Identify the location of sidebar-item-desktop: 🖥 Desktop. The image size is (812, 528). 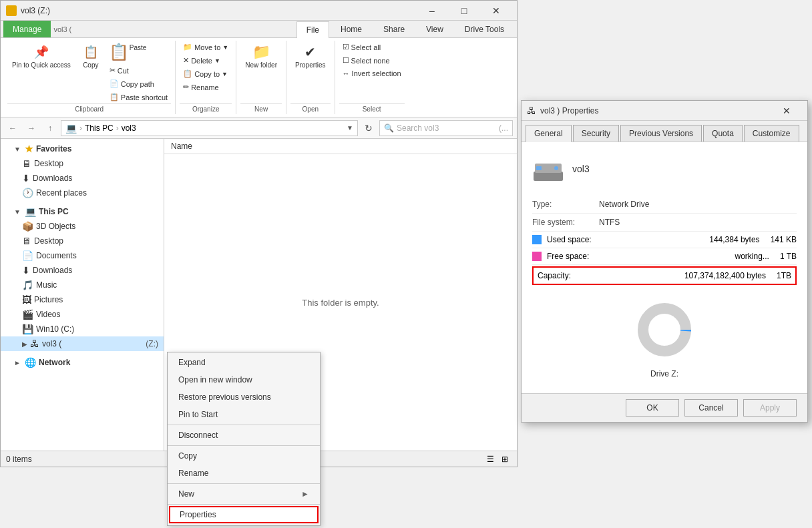
(82, 164).